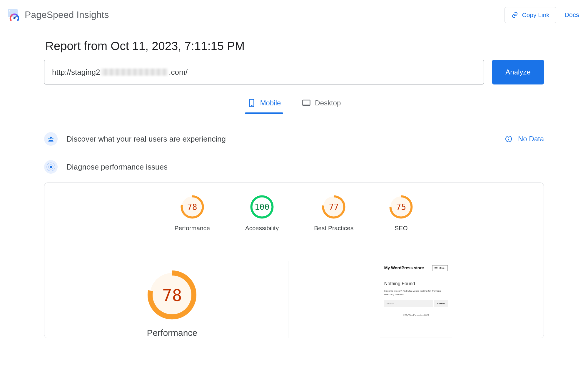  Describe the element at coordinates (515, 15) in the screenshot. I see `link-icon` at that location.